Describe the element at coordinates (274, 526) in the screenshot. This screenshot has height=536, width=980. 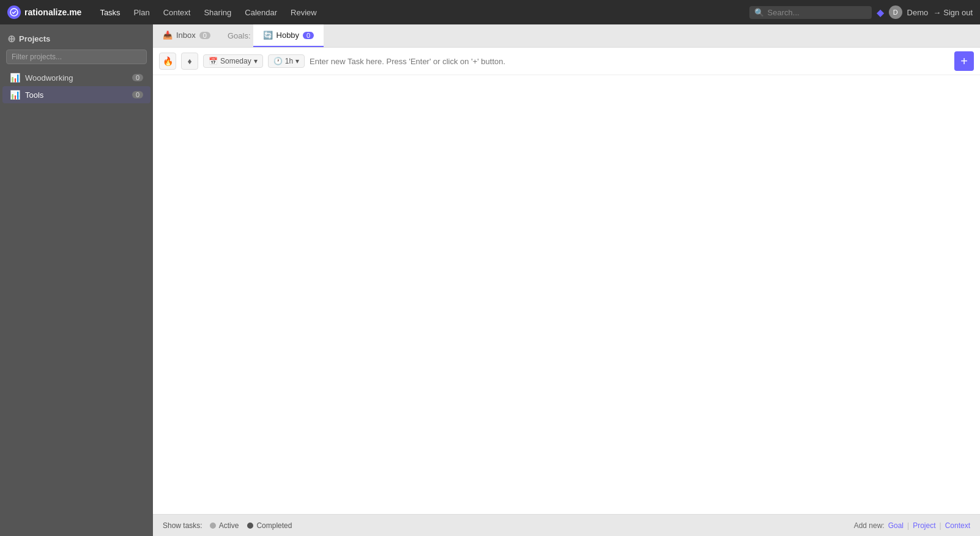
I see `completed-label: Completed` at that location.